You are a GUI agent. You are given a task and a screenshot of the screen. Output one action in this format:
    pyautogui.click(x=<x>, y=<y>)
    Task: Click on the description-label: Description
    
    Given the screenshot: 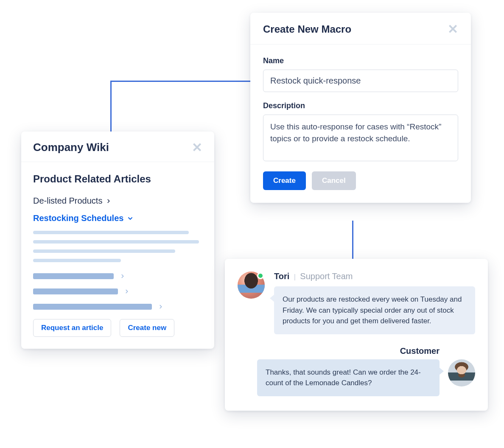 What is the action you would take?
    pyautogui.click(x=361, y=106)
    